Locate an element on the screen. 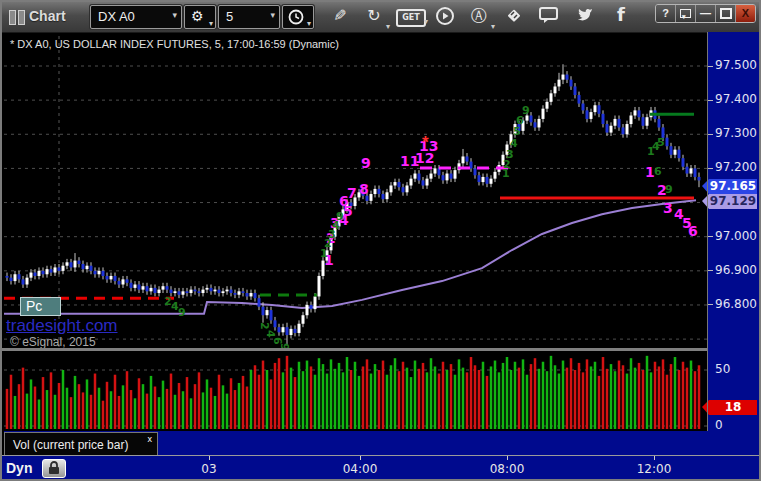  last-price-tag: 97.129 is located at coordinates (733, 202).